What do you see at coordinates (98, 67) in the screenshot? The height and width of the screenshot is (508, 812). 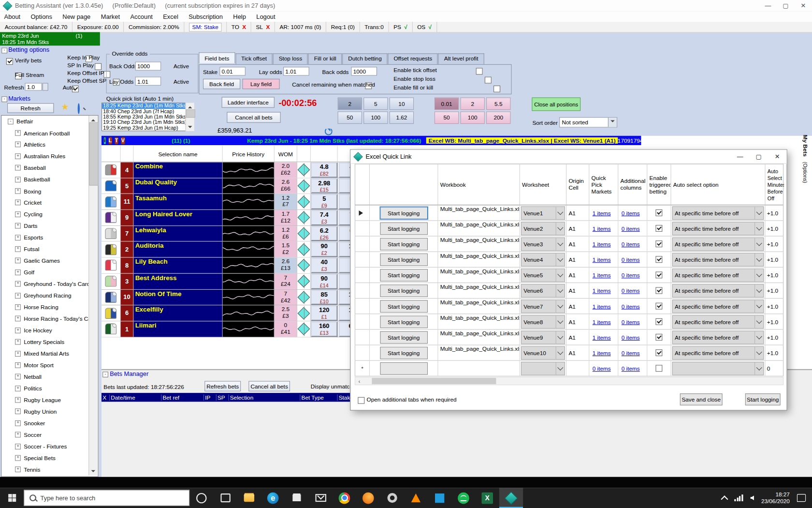 I see `sp-in-play-checkbox` at bounding box center [98, 67].